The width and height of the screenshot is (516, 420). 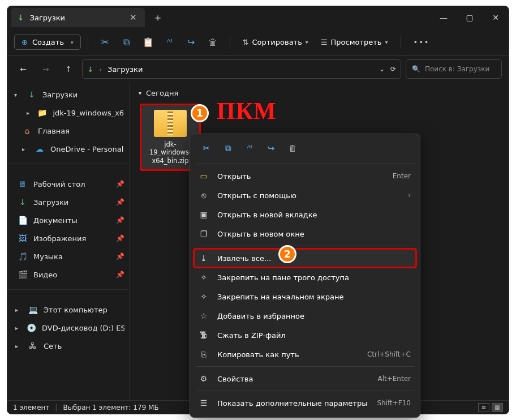 I want to click on ctx-cut-button: ✂, so click(x=207, y=148).